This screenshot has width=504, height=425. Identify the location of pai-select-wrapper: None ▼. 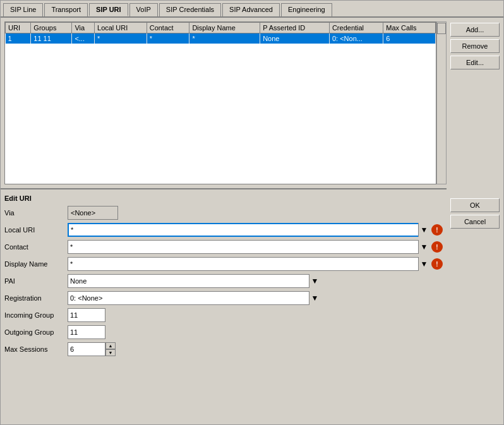
(194, 281).